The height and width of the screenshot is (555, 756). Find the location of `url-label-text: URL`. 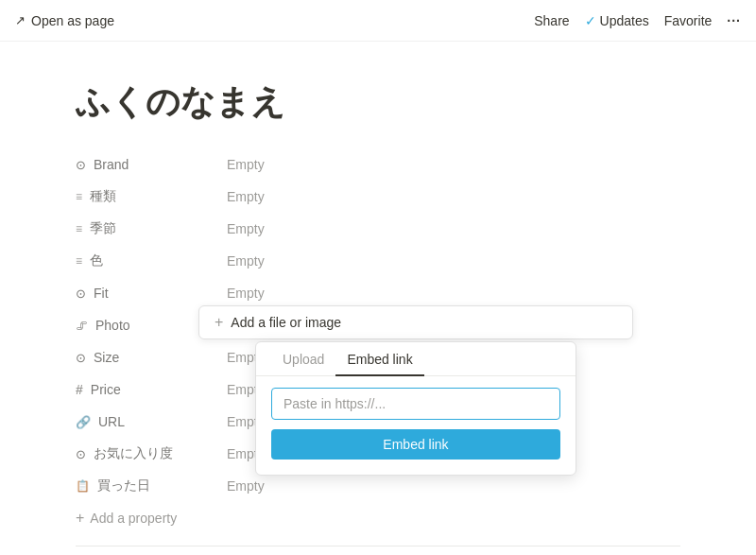

url-label-text: URL is located at coordinates (112, 422).